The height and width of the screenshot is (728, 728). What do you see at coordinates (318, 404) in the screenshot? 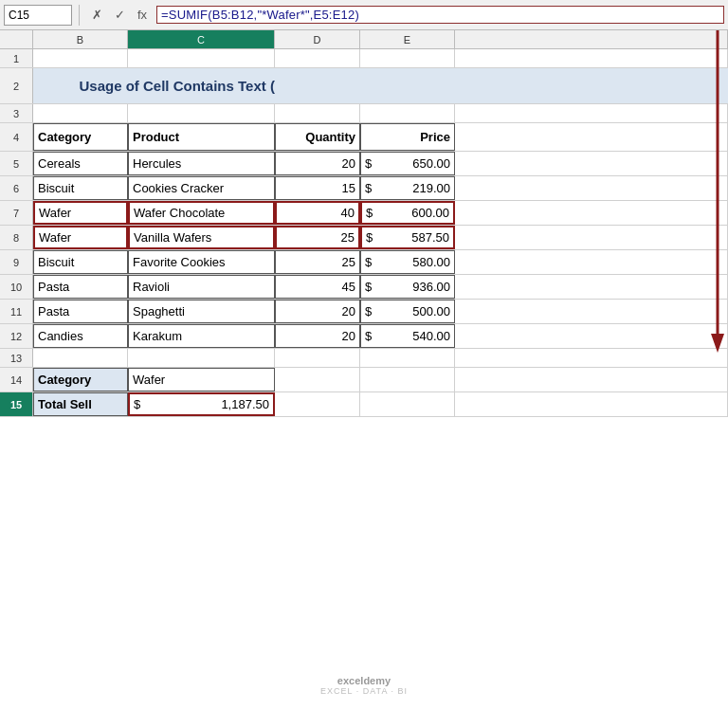
I see `cell-d15` at bounding box center [318, 404].